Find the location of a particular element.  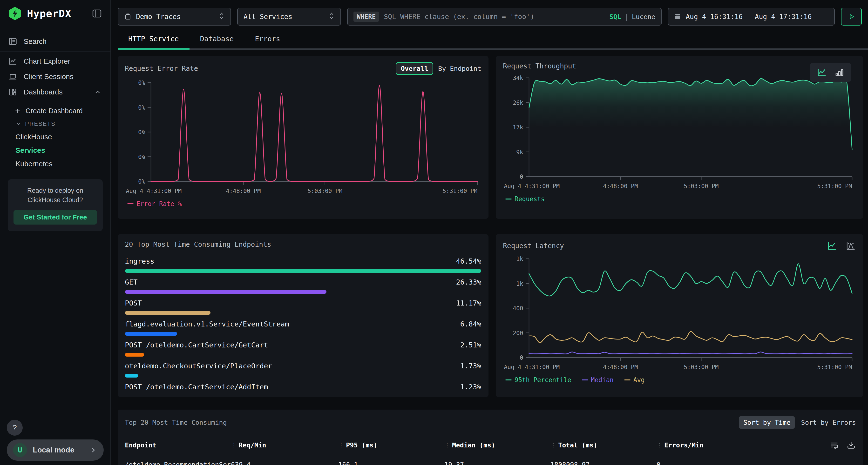

column-header-p95: ⋮P95 (ms) is located at coordinates (392, 445).